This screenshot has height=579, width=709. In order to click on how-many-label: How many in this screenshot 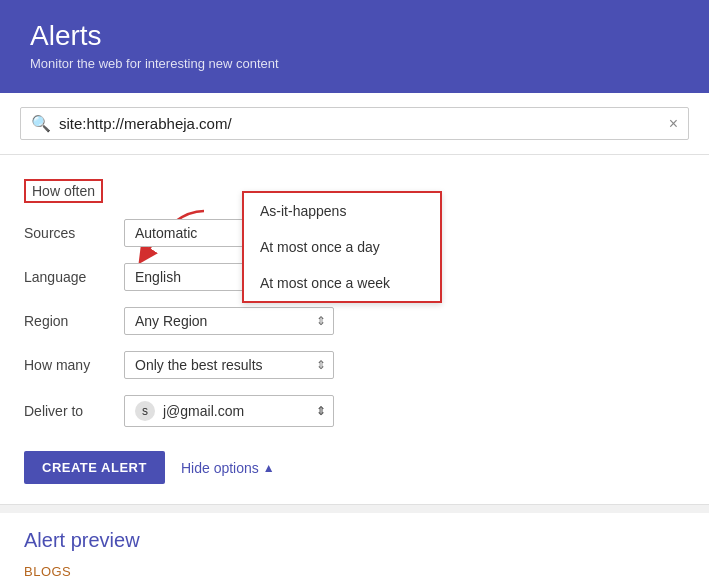, I will do `click(74, 365)`.